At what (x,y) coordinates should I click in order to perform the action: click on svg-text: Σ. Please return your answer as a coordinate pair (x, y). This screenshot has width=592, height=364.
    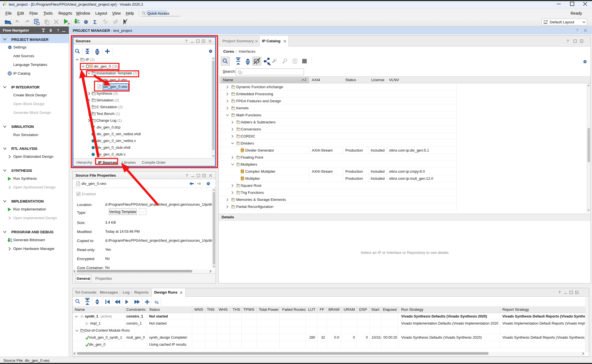
    Looking at the image, I should click on (95, 22).